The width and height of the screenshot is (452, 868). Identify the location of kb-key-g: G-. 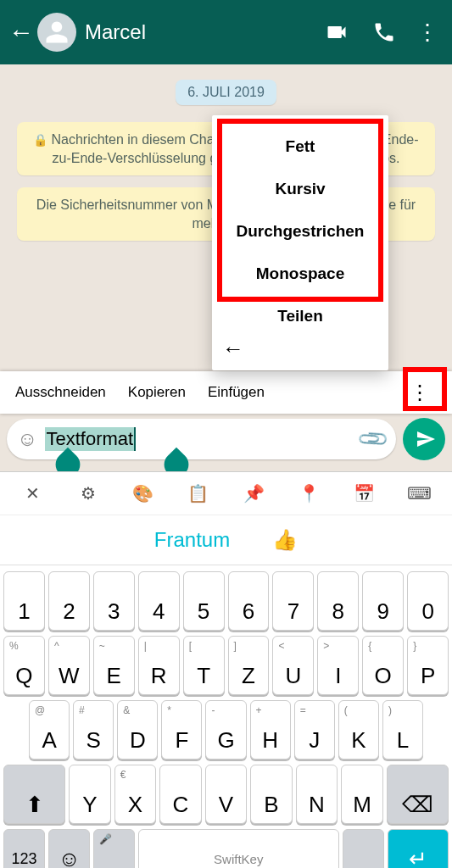
(226, 730).